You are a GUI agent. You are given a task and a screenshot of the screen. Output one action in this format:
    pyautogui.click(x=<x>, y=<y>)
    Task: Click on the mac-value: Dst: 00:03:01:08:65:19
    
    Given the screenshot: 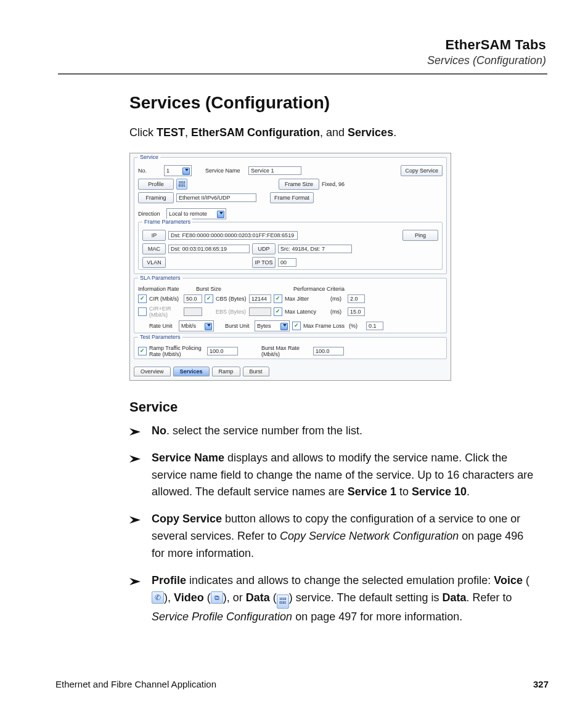 What is the action you would take?
    pyautogui.click(x=209, y=249)
    